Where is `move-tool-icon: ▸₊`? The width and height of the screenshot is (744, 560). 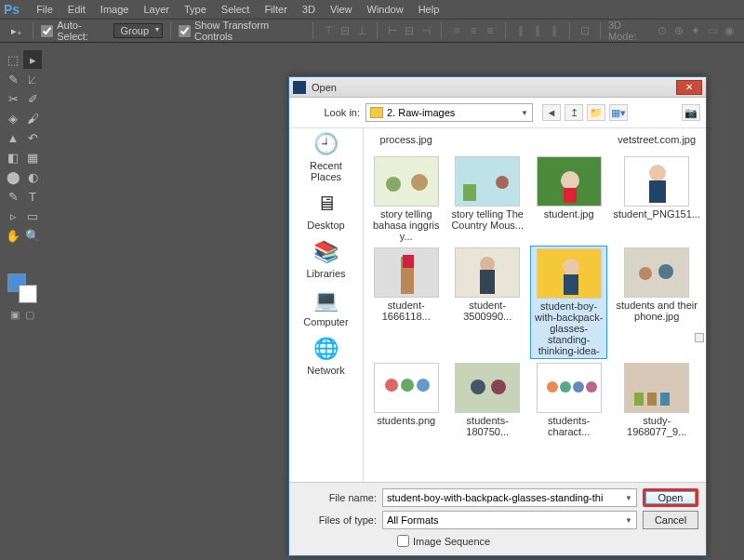
move-tool-icon: ▸₊ is located at coordinates (17, 31).